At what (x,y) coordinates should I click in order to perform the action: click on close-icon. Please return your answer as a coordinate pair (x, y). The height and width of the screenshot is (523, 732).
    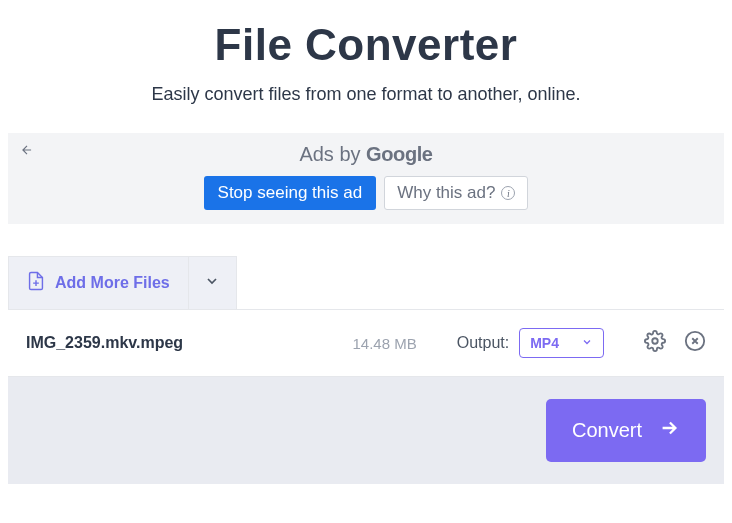
    Looking at the image, I should click on (695, 343).